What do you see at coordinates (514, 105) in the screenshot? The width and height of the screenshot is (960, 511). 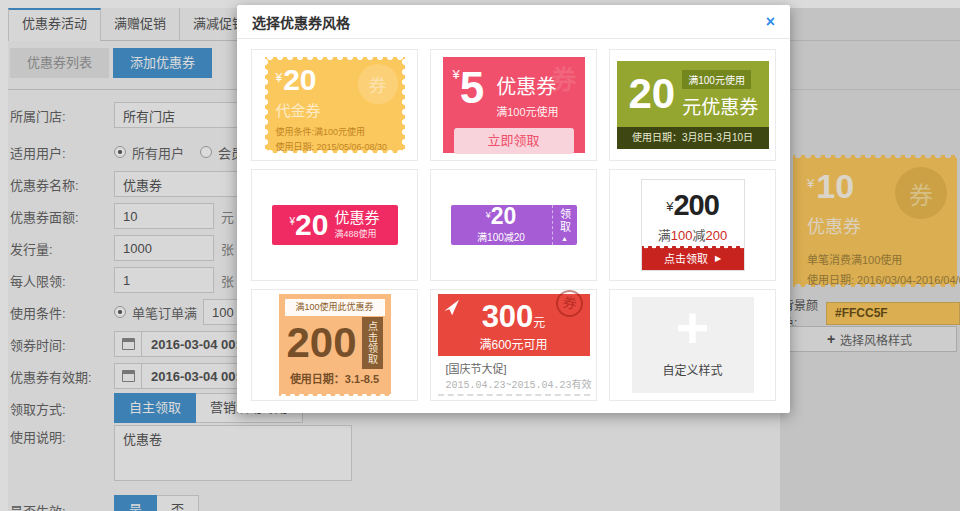 I see `coupon-style-pink: 券 ¥5 优惠券 满100元使用 立即领取` at bounding box center [514, 105].